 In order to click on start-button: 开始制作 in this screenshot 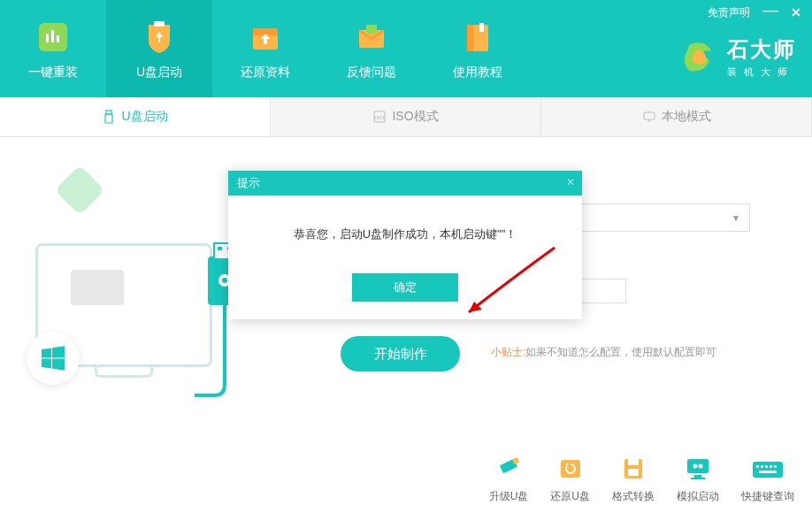, I will do `click(400, 354)`.